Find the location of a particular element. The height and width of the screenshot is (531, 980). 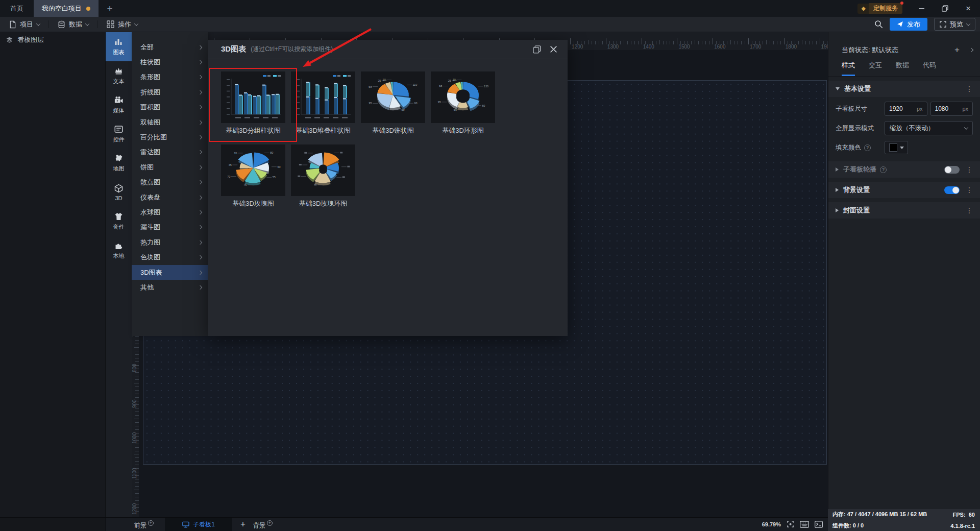

category-item-16: 3D图表 is located at coordinates (170, 273).